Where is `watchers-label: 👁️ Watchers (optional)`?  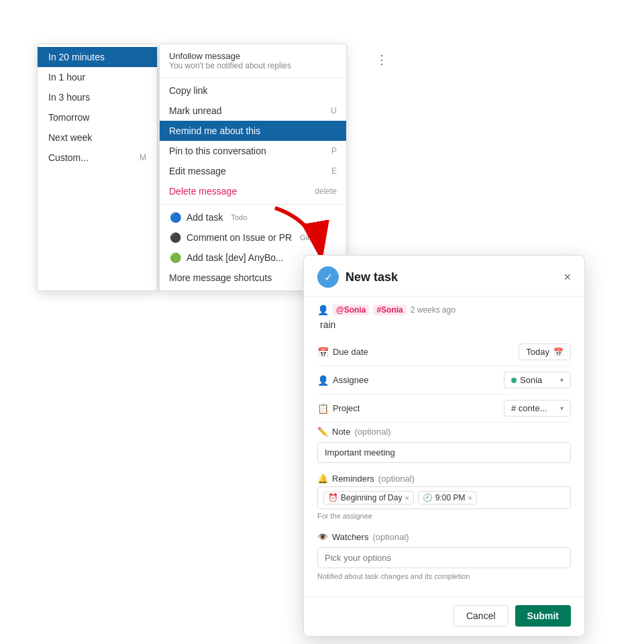
watchers-label: 👁️ Watchers (optional) is located at coordinates (444, 537).